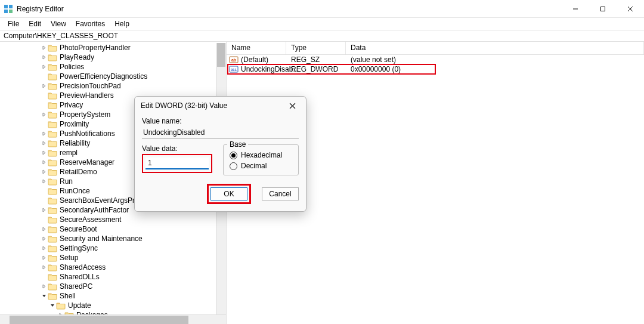 The image size is (644, 324). I want to click on tree-item-label: PhotoPropertyHandler, so click(95, 48).